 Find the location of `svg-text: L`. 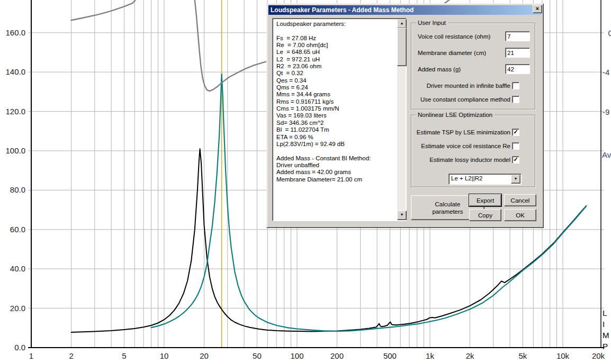

svg-text: L is located at coordinates (605, 313).